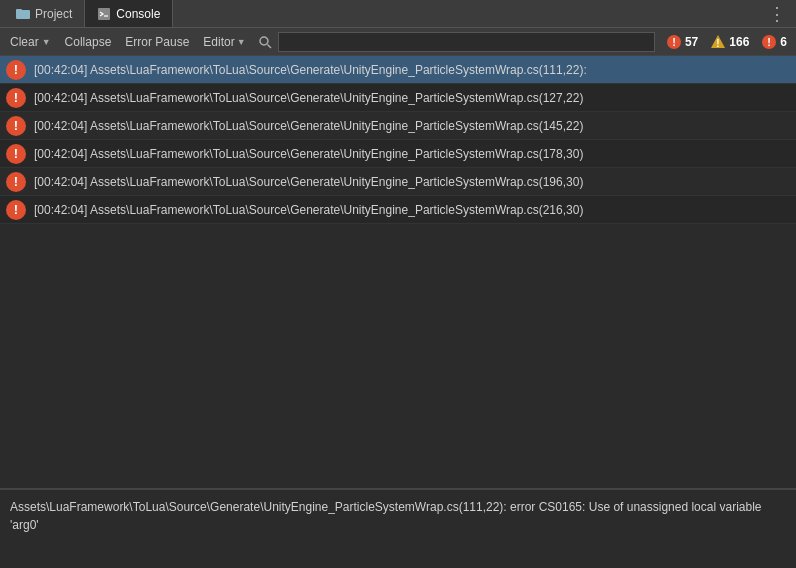  Describe the element at coordinates (398, 42) in the screenshot. I see `toolbar: Clear ▼ Collapse Error Pause Editor ▼ ! …` at that location.